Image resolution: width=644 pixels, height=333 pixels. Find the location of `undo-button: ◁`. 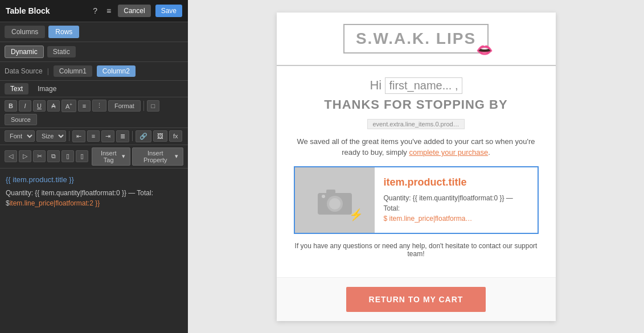

undo-button: ◁ is located at coordinates (11, 156).